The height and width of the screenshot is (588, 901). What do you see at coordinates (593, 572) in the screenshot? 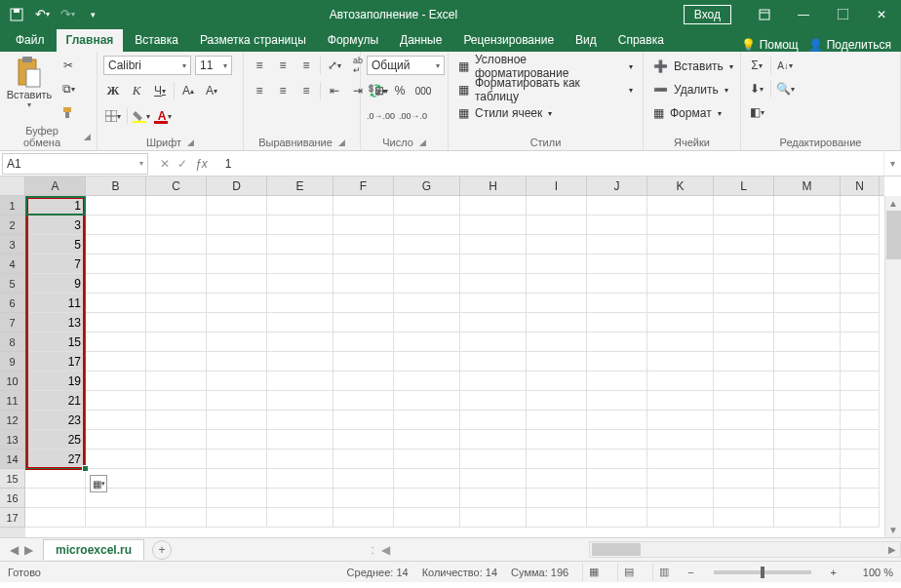
I see `normal-view-icon: ▦` at bounding box center [593, 572].